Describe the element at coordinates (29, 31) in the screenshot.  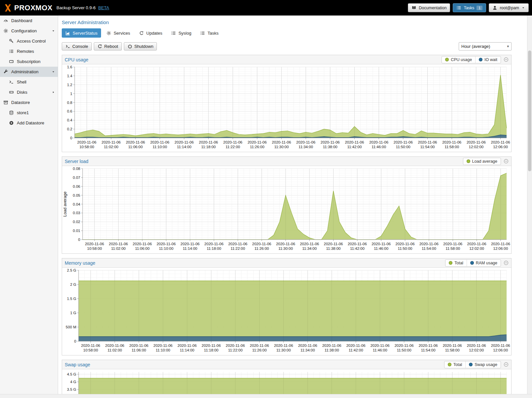
I see `sidebar-item-configuration: Configuration` at that location.